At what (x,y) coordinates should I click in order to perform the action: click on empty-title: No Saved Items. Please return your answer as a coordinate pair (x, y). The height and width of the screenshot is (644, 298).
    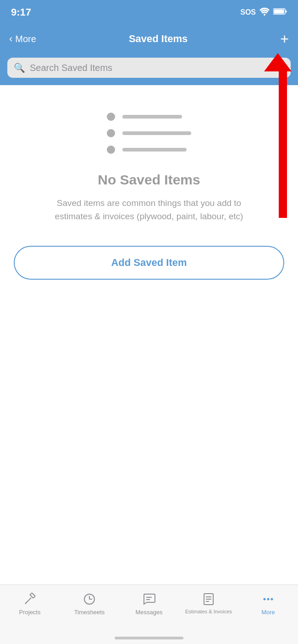
    Looking at the image, I should click on (149, 180).